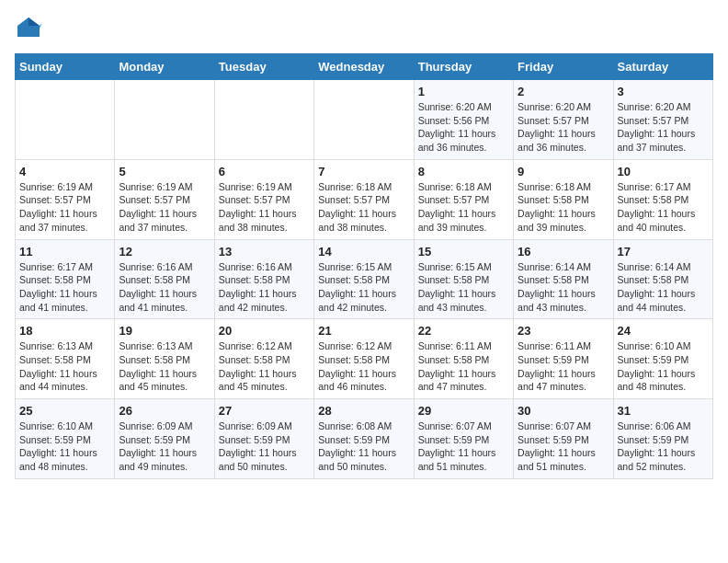 This screenshot has height=563, width=728. I want to click on day-number: 9, so click(563, 171).